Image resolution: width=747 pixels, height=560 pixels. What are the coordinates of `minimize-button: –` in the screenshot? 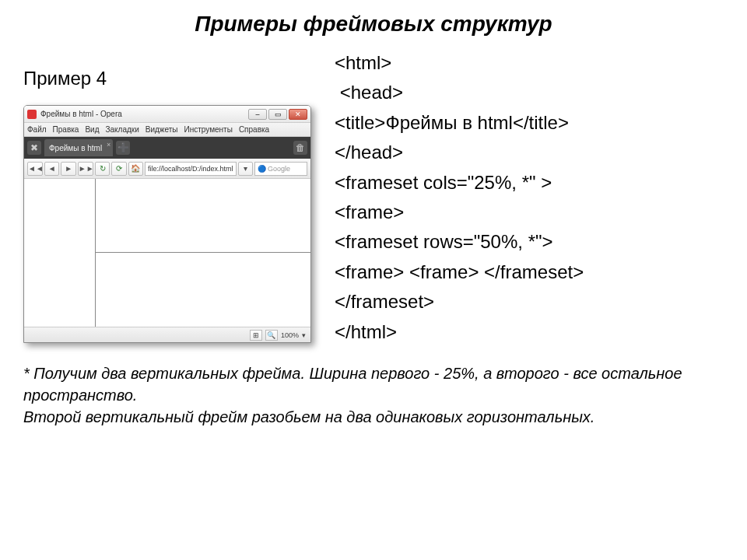 It's located at (258, 114).